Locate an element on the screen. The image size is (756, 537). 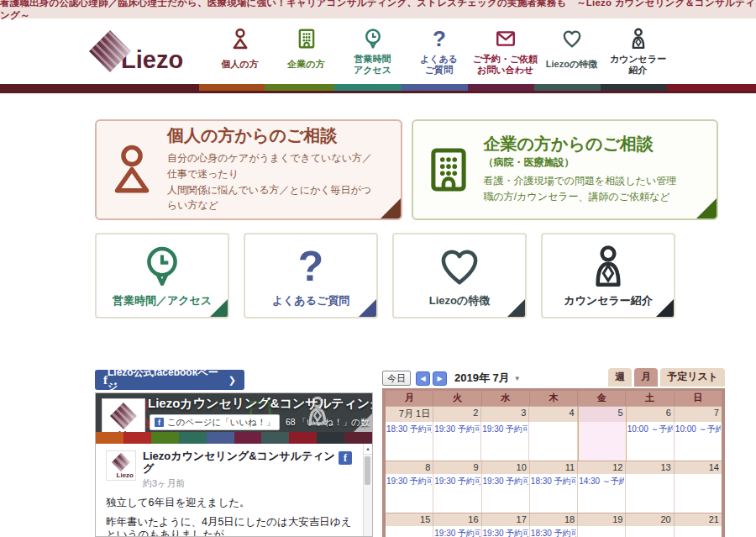
calendar-date-cell: 21 is located at coordinates (698, 519).